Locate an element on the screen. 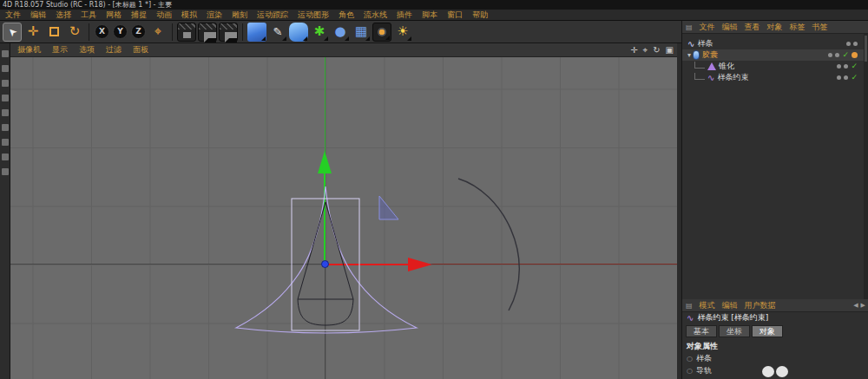  object-manager-menu-item: 文件 is located at coordinates (707, 28).